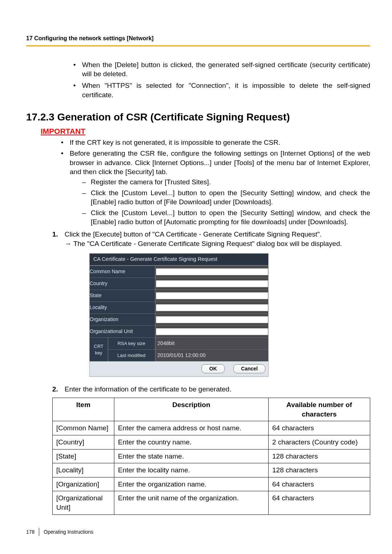 This screenshot has width=392, height=554. Describe the element at coordinates (319, 409) in the screenshot. I see `th-chars: Available number of characters` at that location.